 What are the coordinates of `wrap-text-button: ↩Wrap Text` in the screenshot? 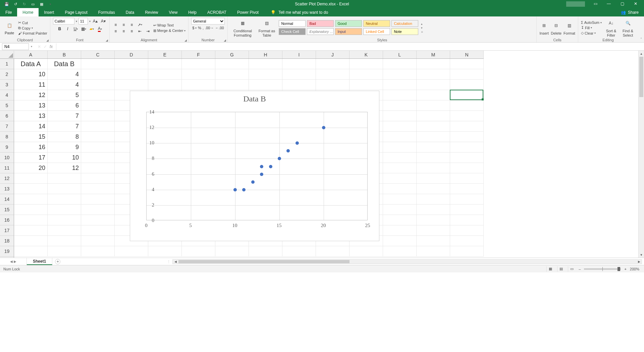 It's located at (170, 26).